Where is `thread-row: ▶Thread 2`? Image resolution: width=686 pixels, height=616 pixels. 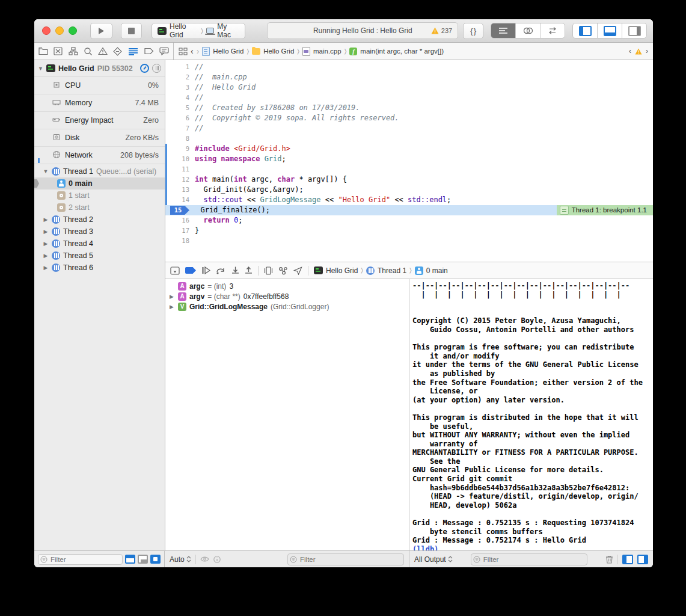 thread-row: ▶Thread 2 is located at coordinates (100, 220).